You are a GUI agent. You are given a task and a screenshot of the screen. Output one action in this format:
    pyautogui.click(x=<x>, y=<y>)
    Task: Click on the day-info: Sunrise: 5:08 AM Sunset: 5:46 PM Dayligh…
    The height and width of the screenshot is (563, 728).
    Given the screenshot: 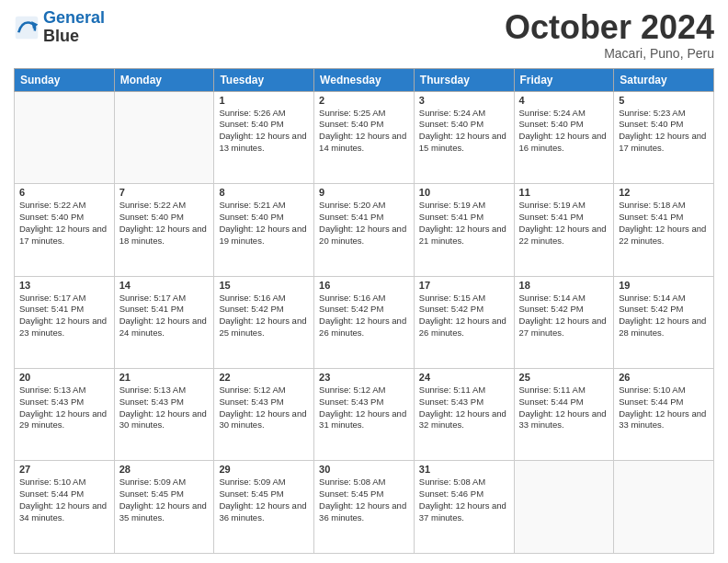 What is the action you would take?
    pyautogui.click(x=464, y=500)
    